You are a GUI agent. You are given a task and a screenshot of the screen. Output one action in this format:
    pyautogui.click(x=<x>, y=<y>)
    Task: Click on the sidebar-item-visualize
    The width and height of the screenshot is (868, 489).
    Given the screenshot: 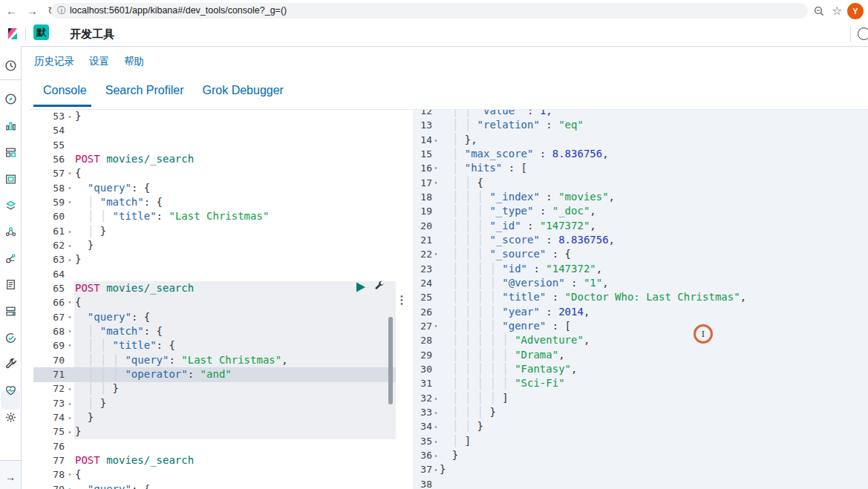 What is the action you would take?
    pyautogui.click(x=10, y=125)
    